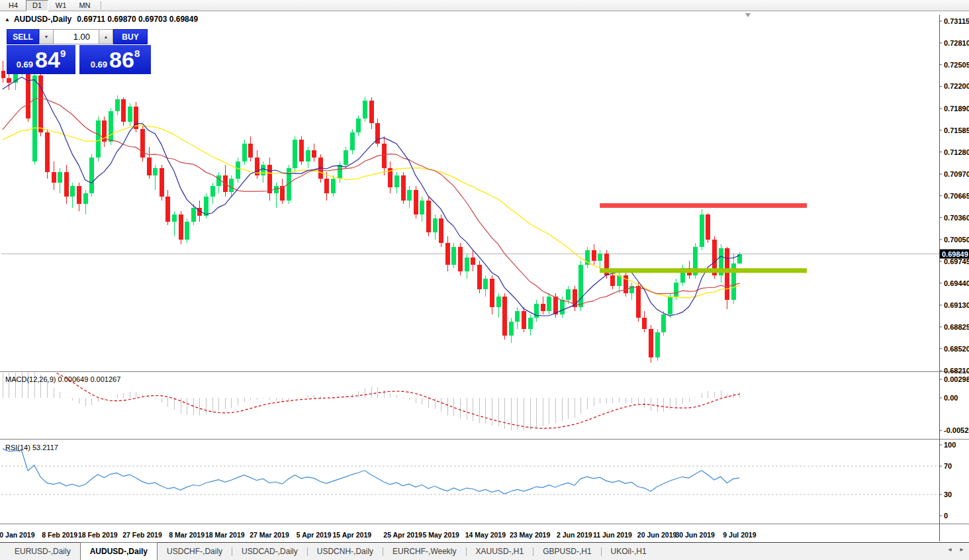 The image size is (969, 560). What do you see at coordinates (37, 5) in the screenshot?
I see `timeframe-button-d1: D1` at bounding box center [37, 5].